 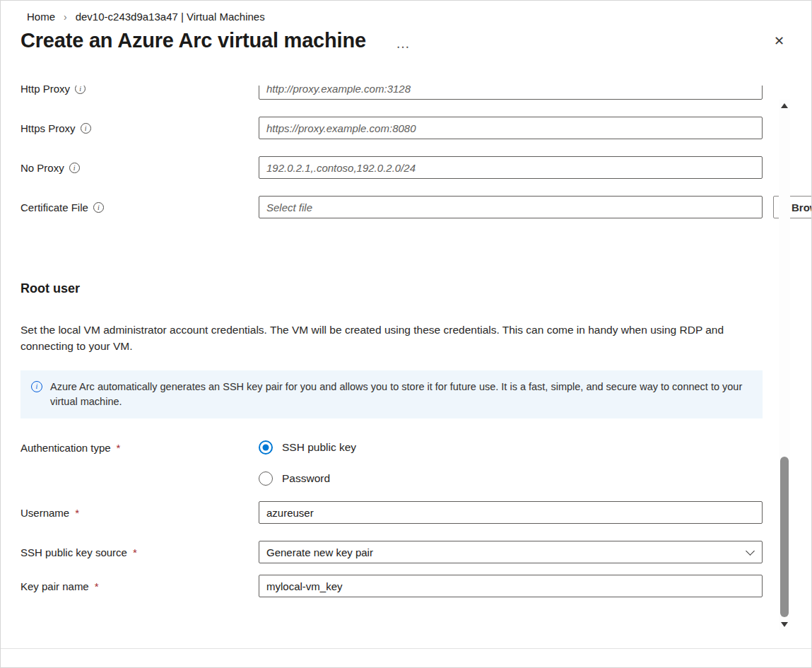 What do you see at coordinates (510, 207) in the screenshot?
I see `certificate-file-input-cell: Browse` at bounding box center [510, 207].